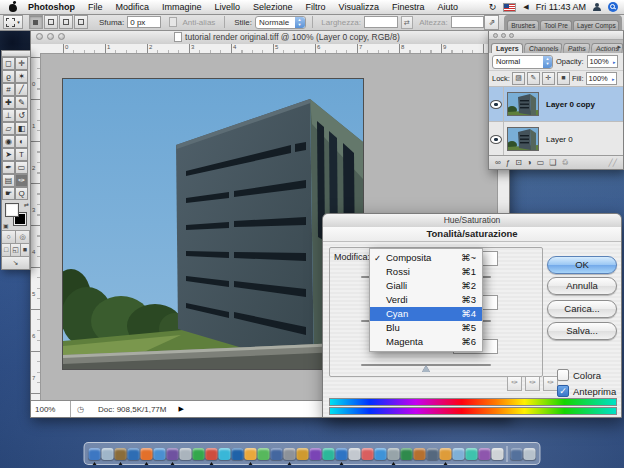  I want to click on menu-item-composita: ✓ Composita ⌘~, so click(426, 258).